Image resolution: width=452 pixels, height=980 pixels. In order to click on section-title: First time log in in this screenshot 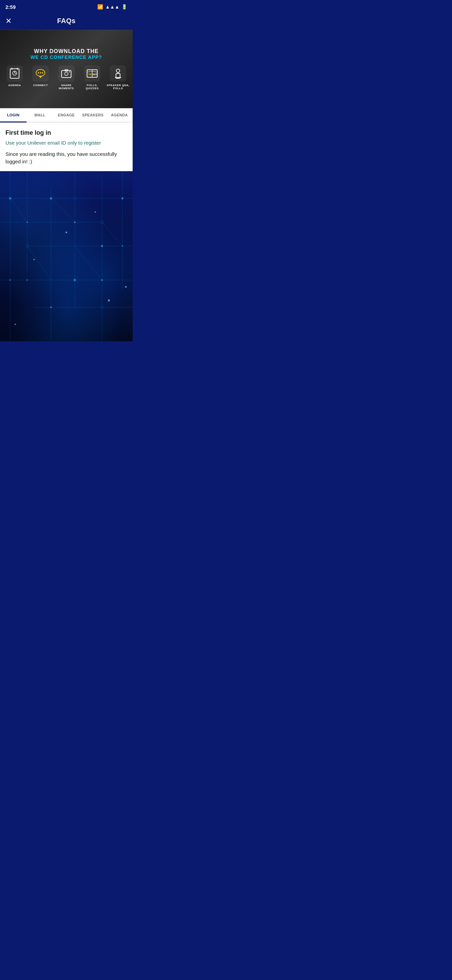, I will do `click(66, 133)`.